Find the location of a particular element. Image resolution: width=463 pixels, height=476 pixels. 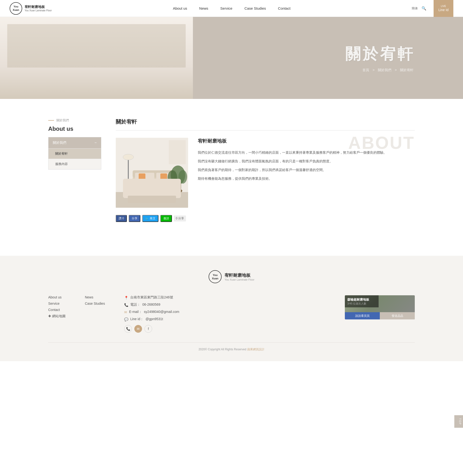

breadcrumb-home: 首頁 is located at coordinates (366, 70).